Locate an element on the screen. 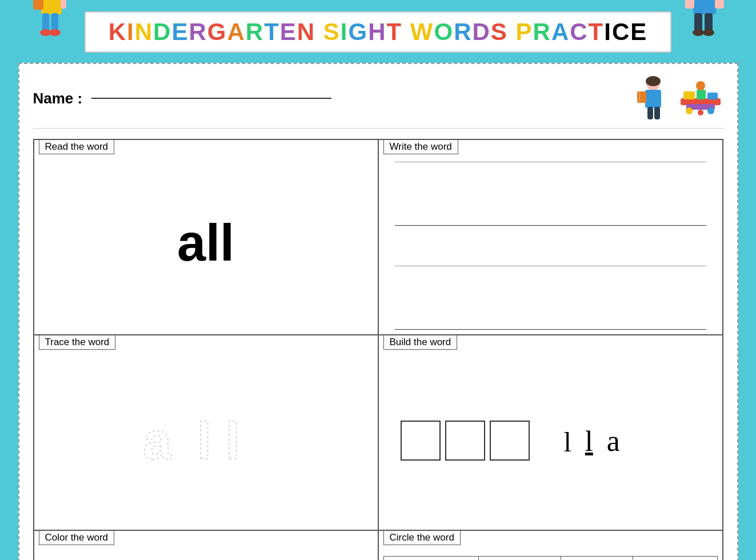  circle-row-1: All Two Have Yellow is located at coordinates (550, 559).